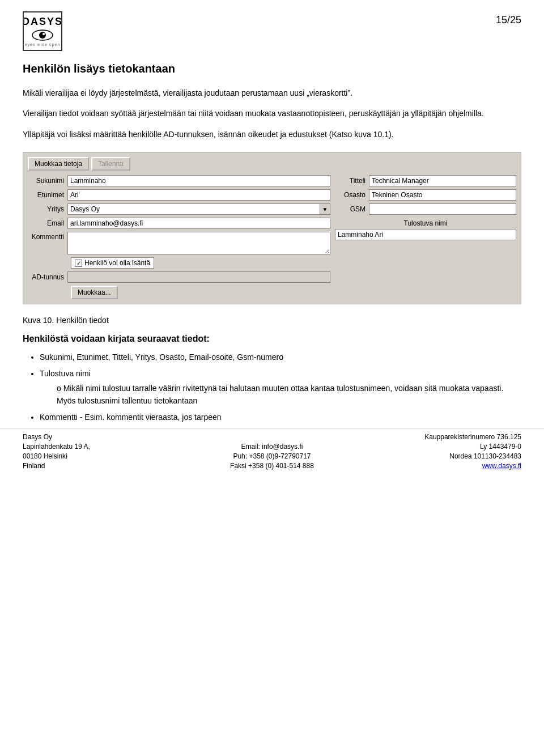  I want to click on sub-list-item-1: Mikäli nimi tulostuu tarralle väärin riv…, so click(289, 394).